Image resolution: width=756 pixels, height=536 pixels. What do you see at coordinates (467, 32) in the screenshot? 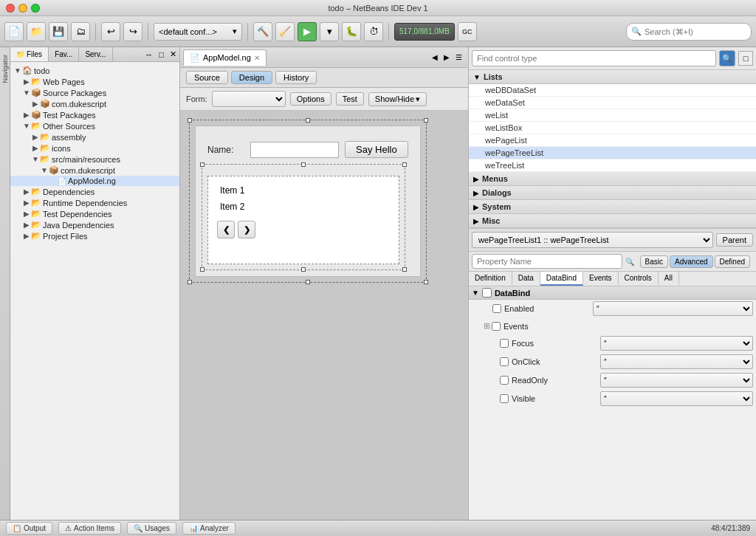
I see `gc-button: GC` at bounding box center [467, 32].